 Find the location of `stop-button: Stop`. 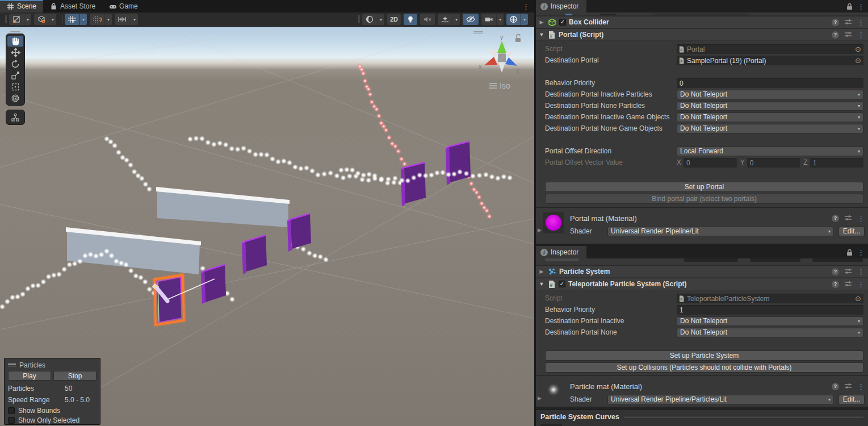

stop-button: Stop is located at coordinates (75, 376).